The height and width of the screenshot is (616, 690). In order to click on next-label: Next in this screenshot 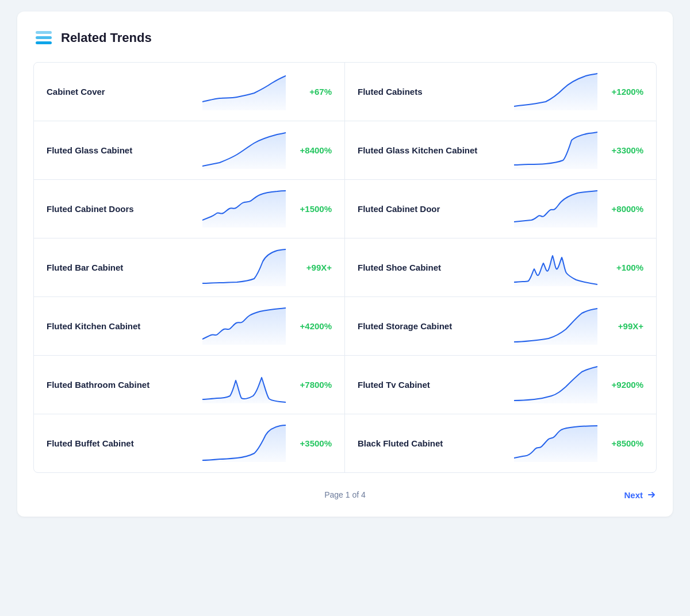, I will do `click(634, 495)`.